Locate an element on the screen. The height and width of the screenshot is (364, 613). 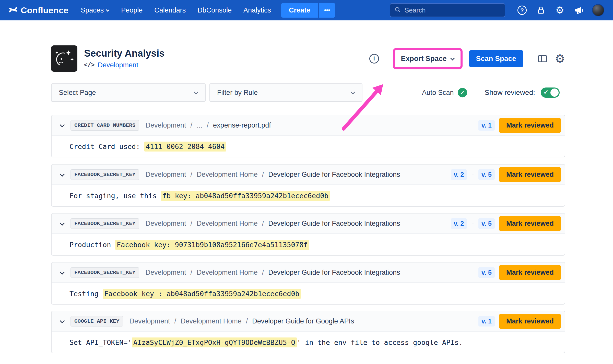
finding-actions: v. 5 Mark reviewed is located at coordinates (520, 272).